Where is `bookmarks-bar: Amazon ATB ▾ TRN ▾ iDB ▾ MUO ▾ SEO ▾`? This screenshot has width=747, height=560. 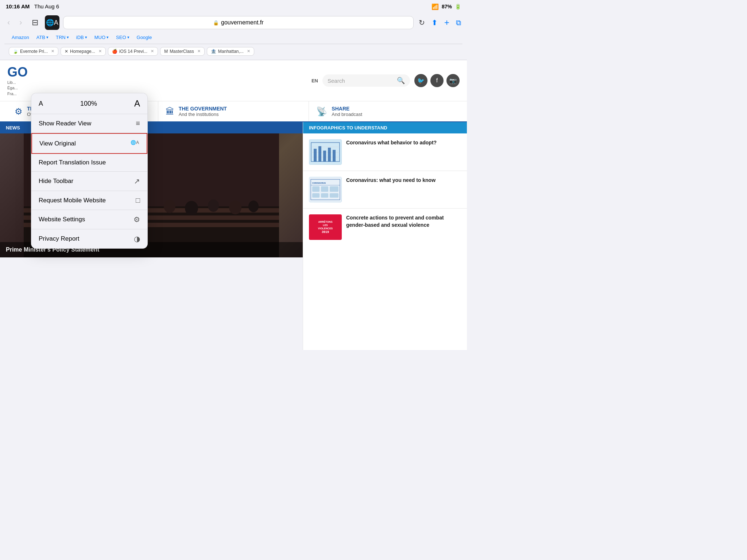 bookmarks-bar: Amazon ATB ▾ TRN ▾ iDB ▾ MUO ▾ SEO ▾ is located at coordinates (233, 37).